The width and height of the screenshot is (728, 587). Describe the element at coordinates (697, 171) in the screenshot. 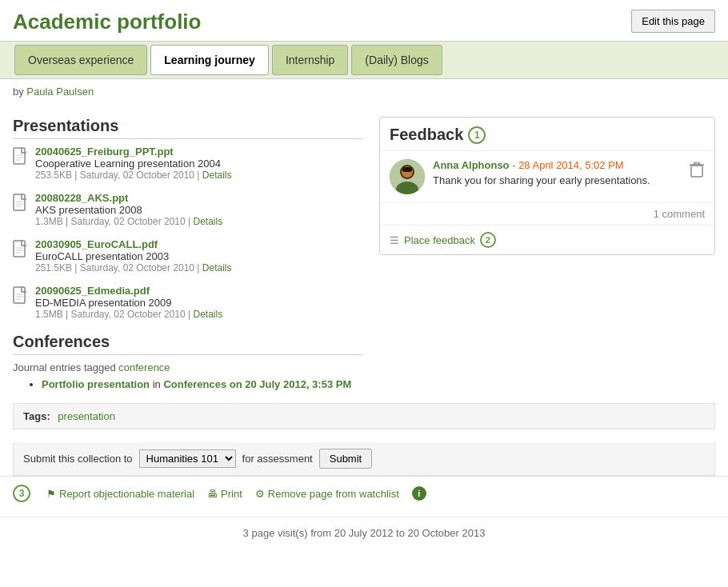

I see `delete-comment-icon` at that location.